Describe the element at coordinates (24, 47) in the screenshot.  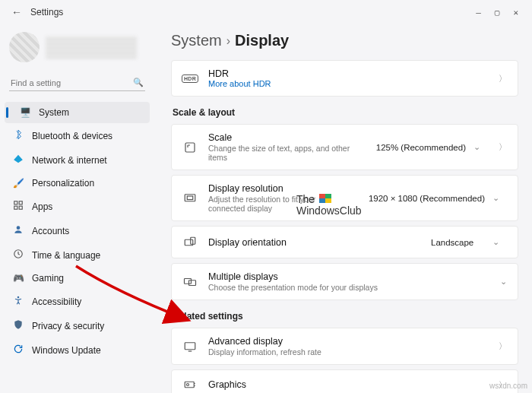
I see `avatar` at that location.